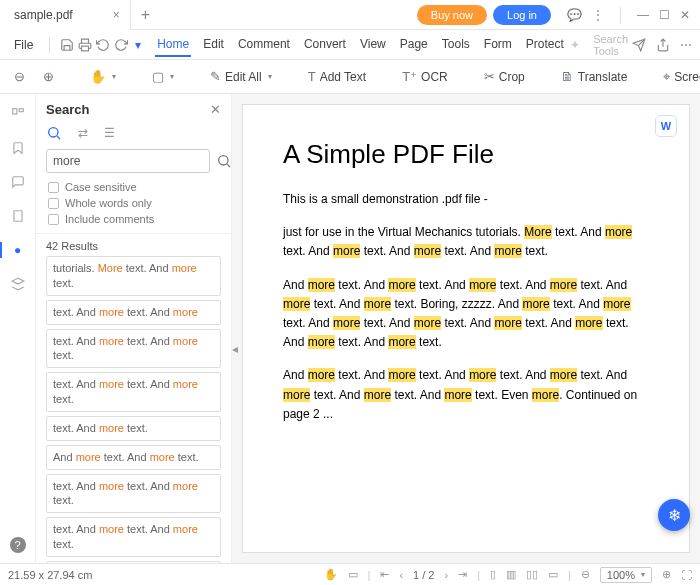 This screenshot has height=585, width=700. What do you see at coordinates (373, 45) in the screenshot?
I see `tab-view: View` at bounding box center [373, 45].